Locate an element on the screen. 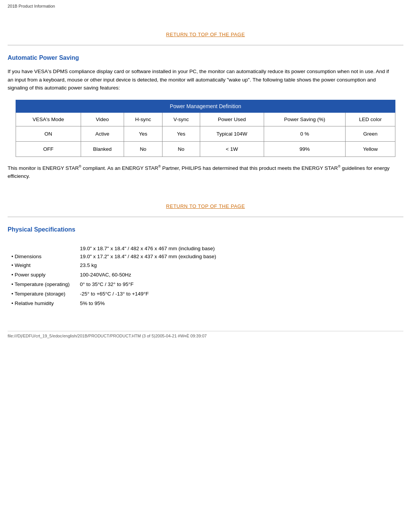  table-row-on: ON Active Yes Yes Typical 104W 0 % Green is located at coordinates (206, 134).